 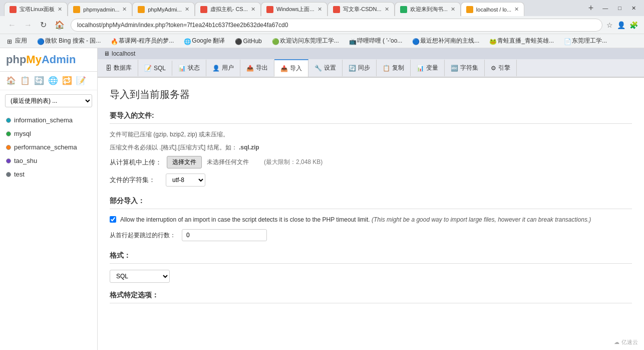 I want to click on minimize-button: —, so click(x=605, y=8).